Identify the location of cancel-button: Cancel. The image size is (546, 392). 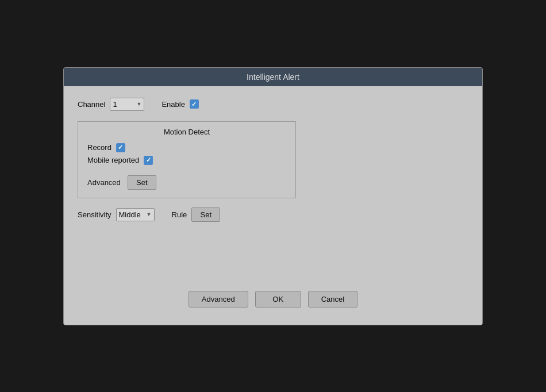
(333, 299).